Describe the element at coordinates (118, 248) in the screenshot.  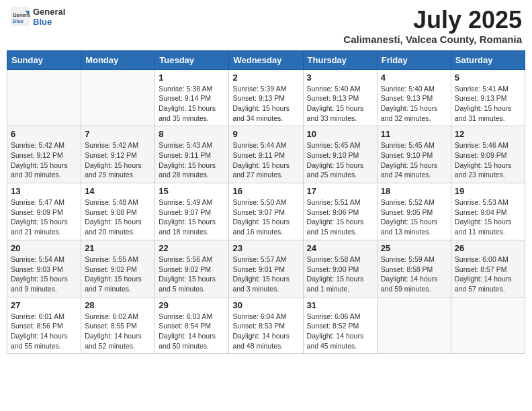
I see `day-number: 21` at that location.